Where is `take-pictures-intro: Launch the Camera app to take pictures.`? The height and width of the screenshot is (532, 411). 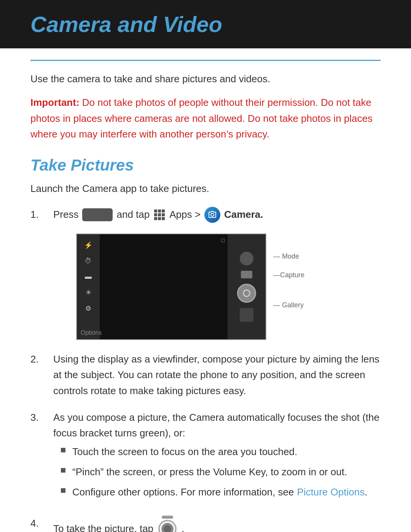 take-pictures-intro: Launch the Camera app to take pictures. is located at coordinates (206, 189).